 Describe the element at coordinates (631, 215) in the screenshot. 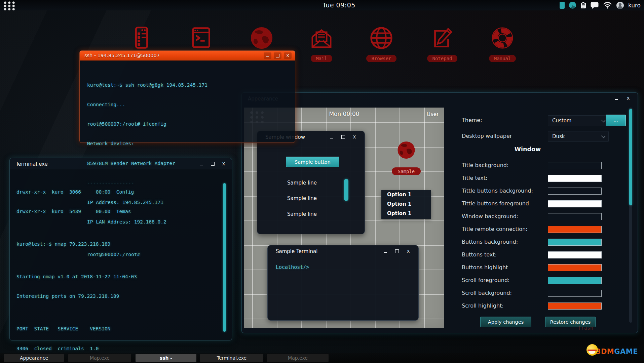

I see `settings-scrollbar-track` at that location.